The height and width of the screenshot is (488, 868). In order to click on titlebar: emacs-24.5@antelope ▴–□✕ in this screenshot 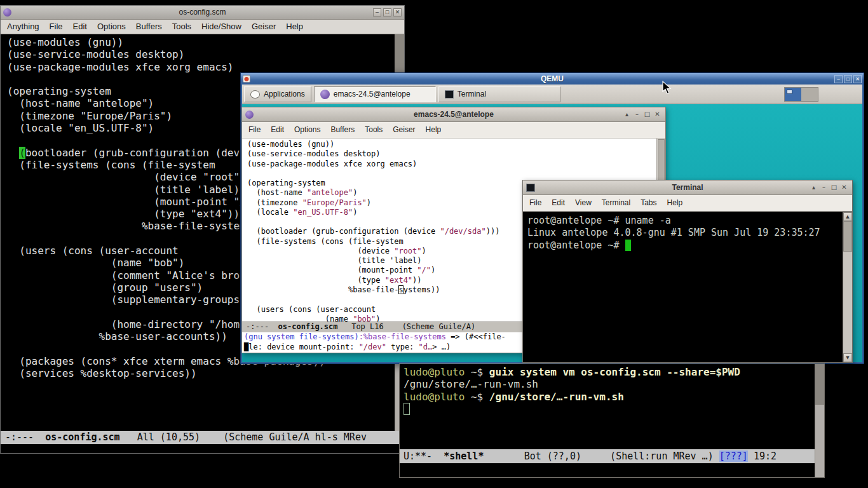, I will do `click(454, 114)`.